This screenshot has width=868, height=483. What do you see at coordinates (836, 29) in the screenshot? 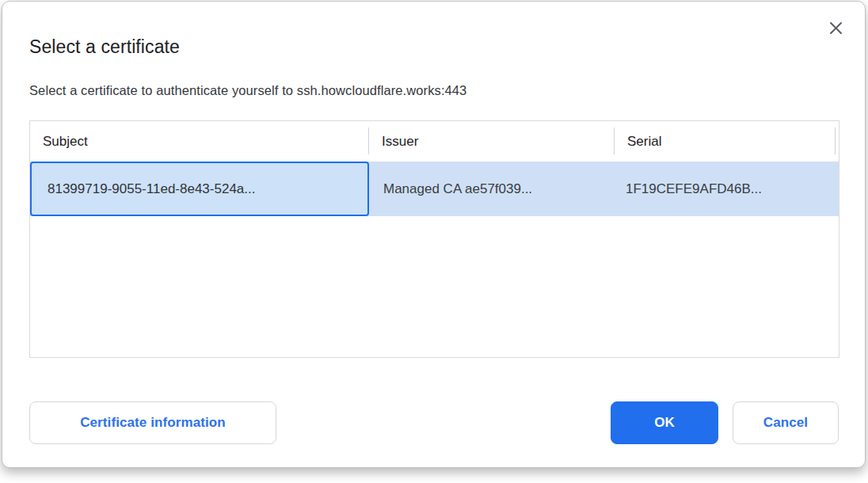
I see `close-icon` at bounding box center [836, 29].